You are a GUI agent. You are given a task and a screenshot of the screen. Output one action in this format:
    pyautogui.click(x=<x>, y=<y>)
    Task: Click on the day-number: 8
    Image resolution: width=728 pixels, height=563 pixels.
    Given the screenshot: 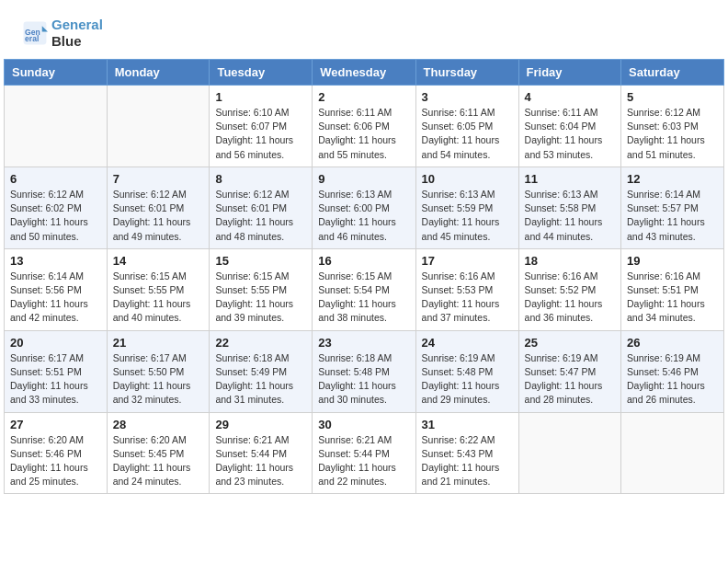 What is the action you would take?
    pyautogui.click(x=261, y=178)
    